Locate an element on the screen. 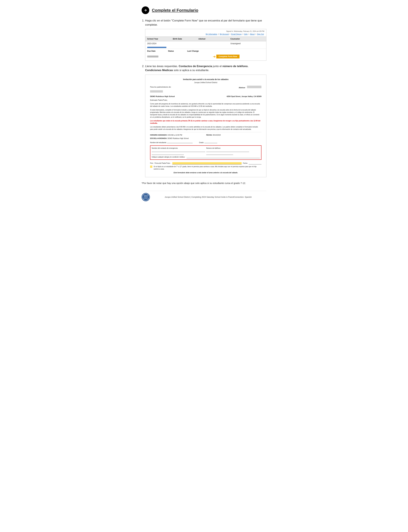 The image size is (408, 532). checkbox-row: Si mi hijo/a es un estudiante de 7° a 12… is located at coordinates (206, 168).